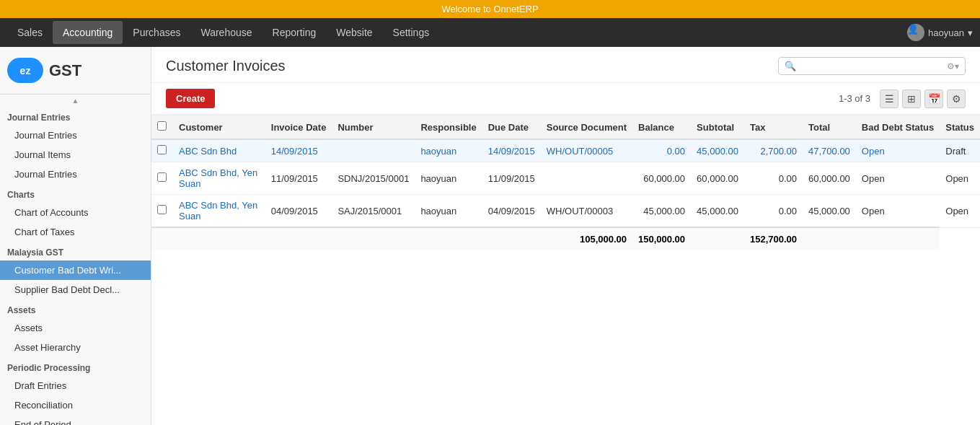 This screenshot has height=425, width=980. What do you see at coordinates (472, 66) in the screenshot?
I see `page-title: Customer Invoices` at bounding box center [472, 66].